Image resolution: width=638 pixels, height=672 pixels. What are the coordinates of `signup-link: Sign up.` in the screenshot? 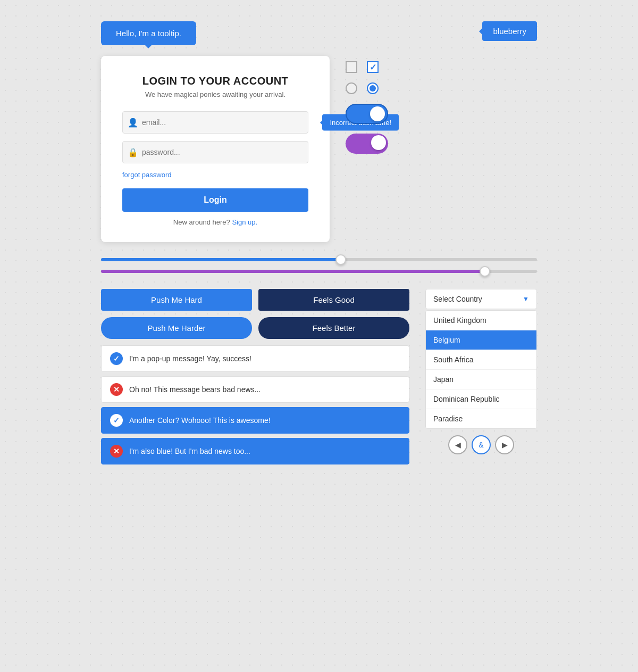 It's located at (245, 222).